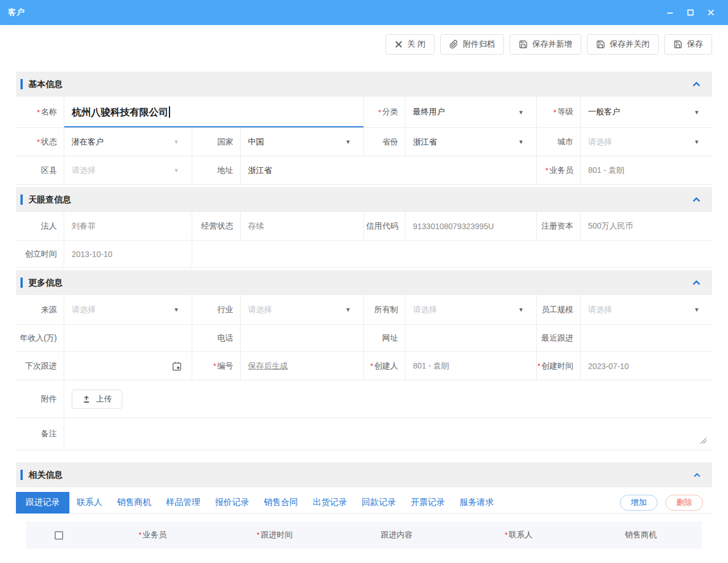 The height and width of the screenshot is (563, 728). What do you see at coordinates (104, 399) in the screenshot?
I see `upload-label: 上传` at bounding box center [104, 399].